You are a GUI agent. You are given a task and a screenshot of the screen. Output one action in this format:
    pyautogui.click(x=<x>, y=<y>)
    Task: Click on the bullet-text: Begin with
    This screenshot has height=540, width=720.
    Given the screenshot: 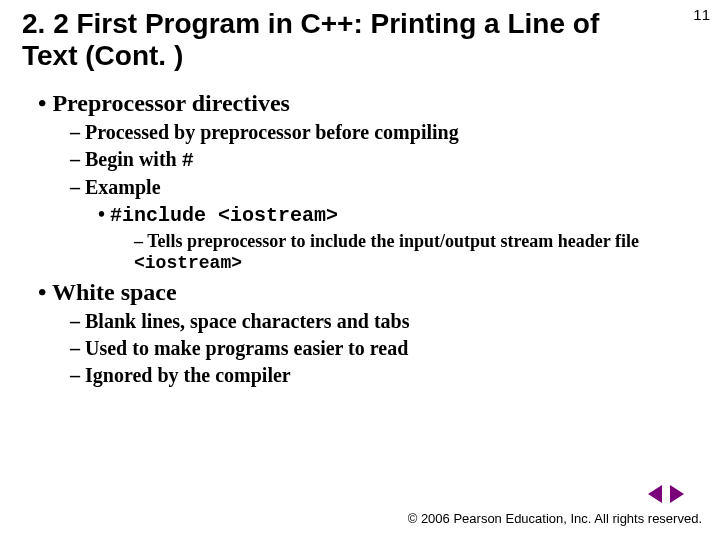 What is the action you would take?
    pyautogui.click(x=134, y=159)
    